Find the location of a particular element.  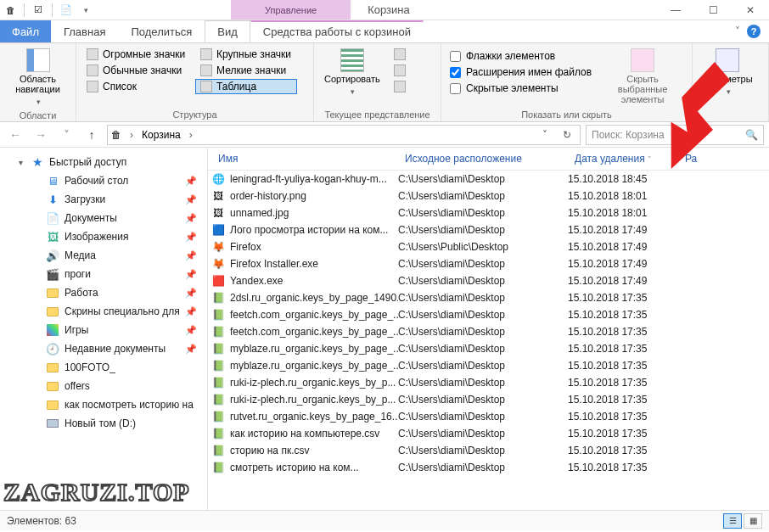

column-name: Имя is located at coordinates (305, 159).